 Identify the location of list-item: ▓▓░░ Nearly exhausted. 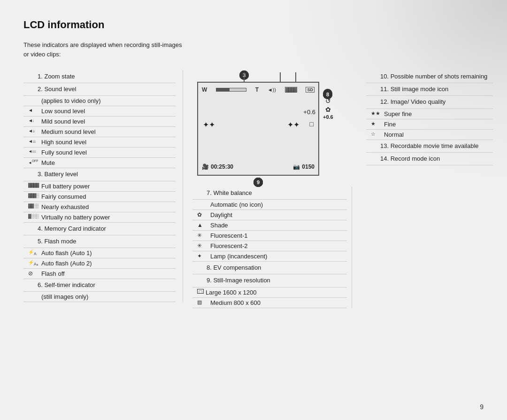
(100, 207).